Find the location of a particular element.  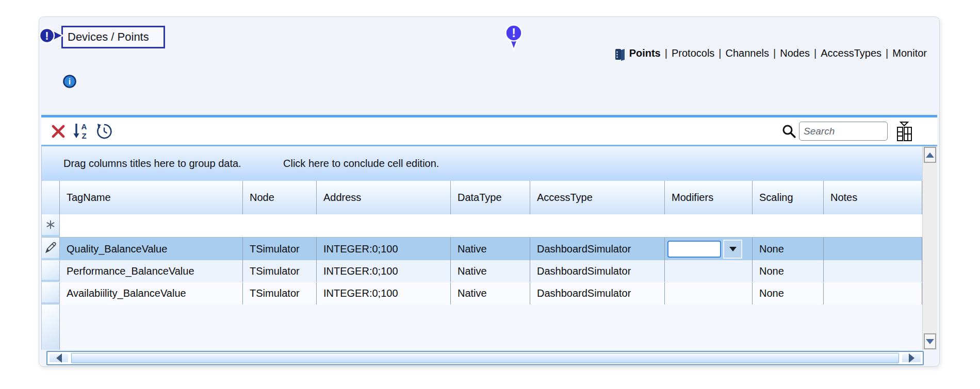

sort-az-icon: A Z is located at coordinates (81, 131).